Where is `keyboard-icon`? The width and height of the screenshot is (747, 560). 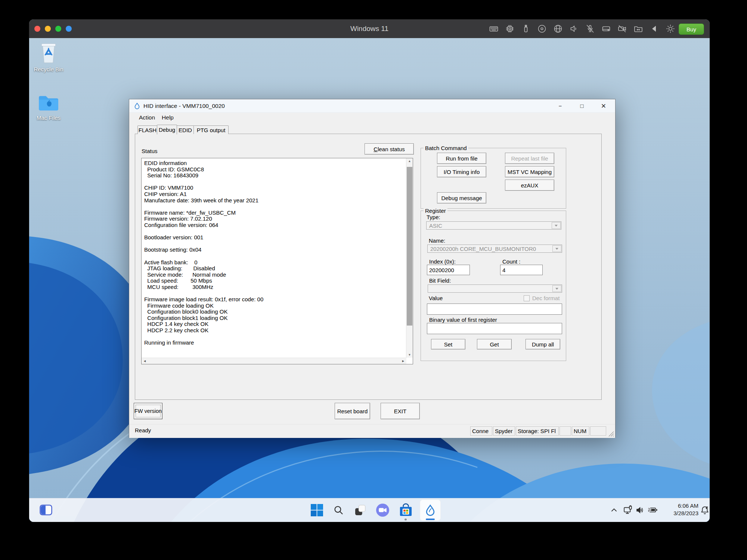
keyboard-icon is located at coordinates (494, 29).